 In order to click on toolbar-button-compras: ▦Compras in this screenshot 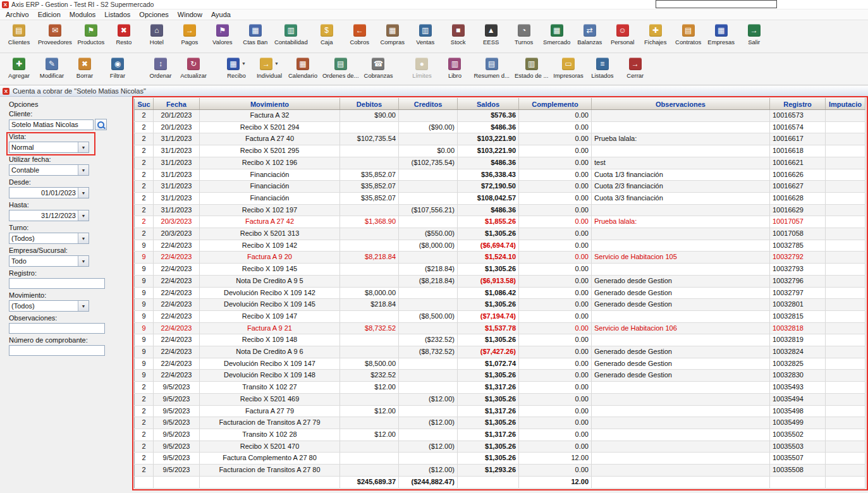, I will do `click(393, 34)`.